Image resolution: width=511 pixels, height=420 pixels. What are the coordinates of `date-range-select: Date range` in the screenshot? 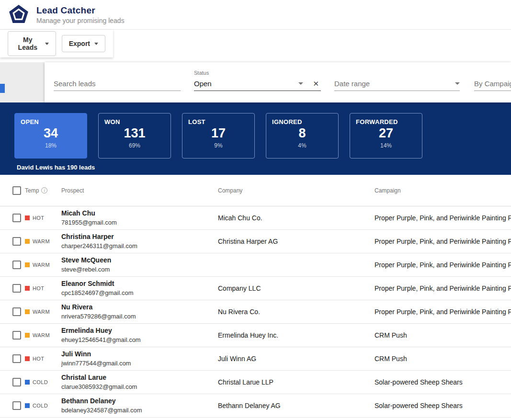 It's located at (397, 84).